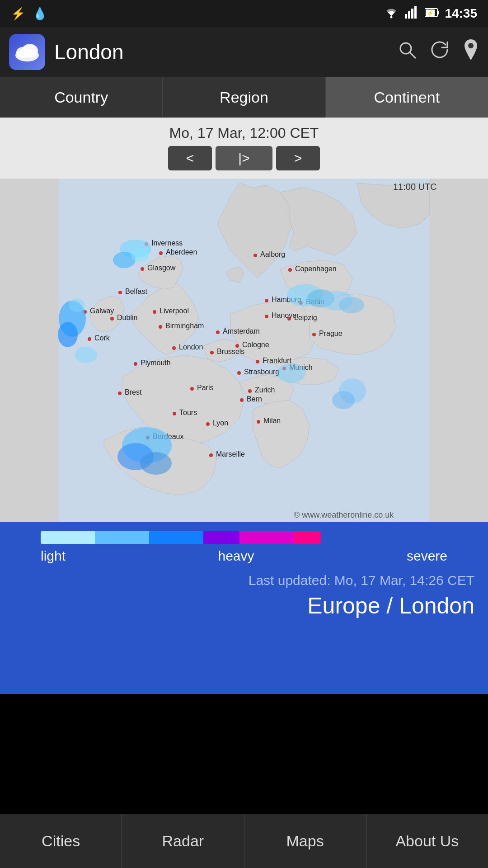 This screenshot has height=868, width=488. What do you see at coordinates (81, 97) in the screenshot?
I see `tab-country: Country` at bounding box center [81, 97].